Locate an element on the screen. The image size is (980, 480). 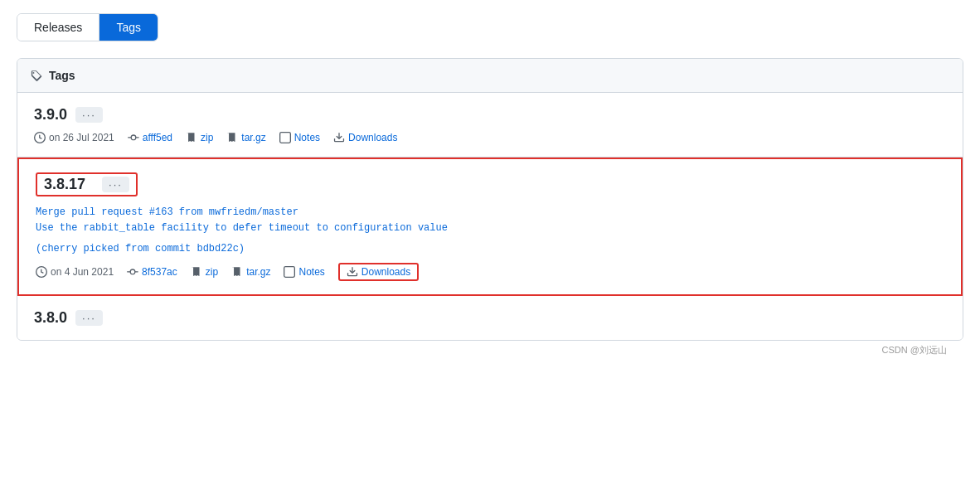
watermark: CSDN @刘远山 is located at coordinates (490, 350).